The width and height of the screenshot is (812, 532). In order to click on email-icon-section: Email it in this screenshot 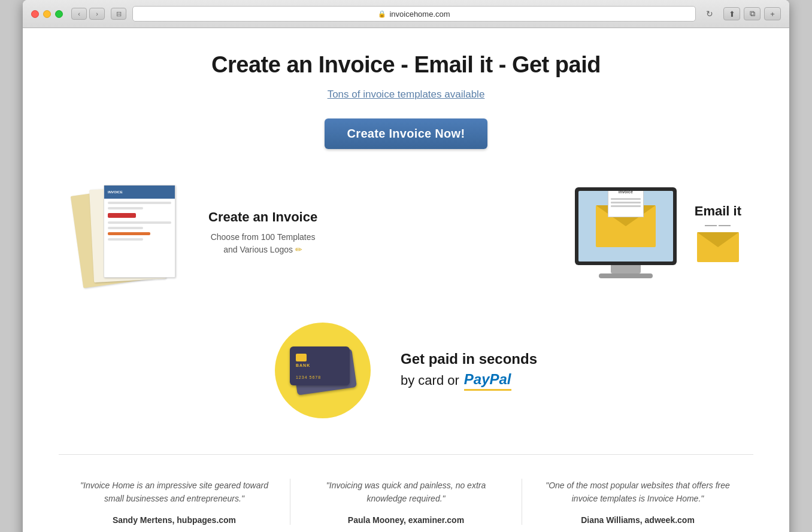, I will do `click(718, 233)`.